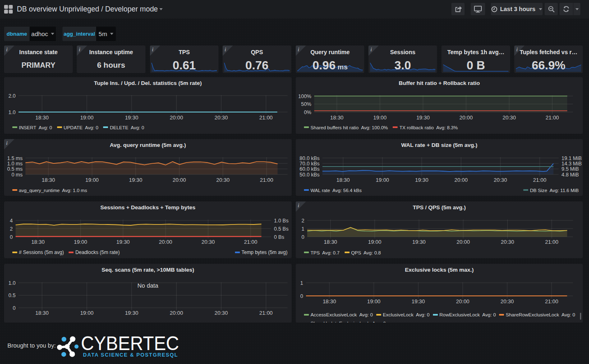  What do you see at coordinates (12, 221) in the screenshot?
I see `svg-text: 4` at bounding box center [12, 221].